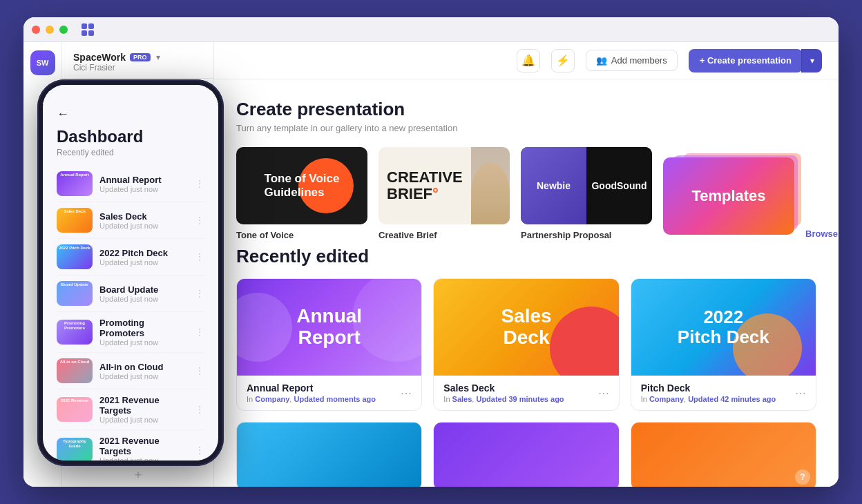  What do you see at coordinates (526, 193) in the screenshot?
I see `template-row: Tone of VoiceGuidelines Tone of Voice CR…` at bounding box center [526, 193].